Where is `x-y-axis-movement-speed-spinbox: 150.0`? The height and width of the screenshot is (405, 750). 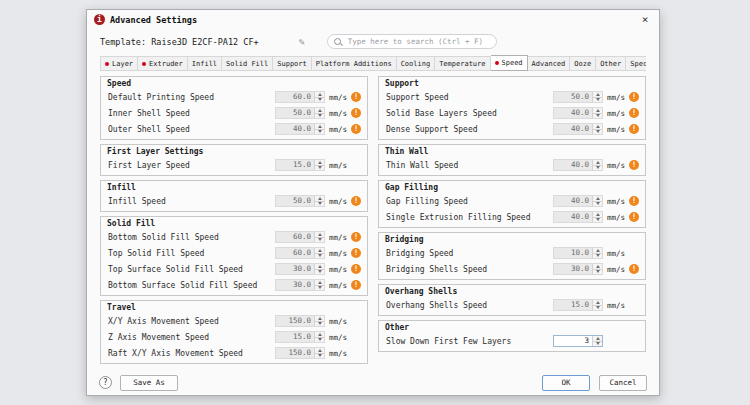
x-y-axis-movement-speed-spinbox: 150.0 is located at coordinates (300, 321).